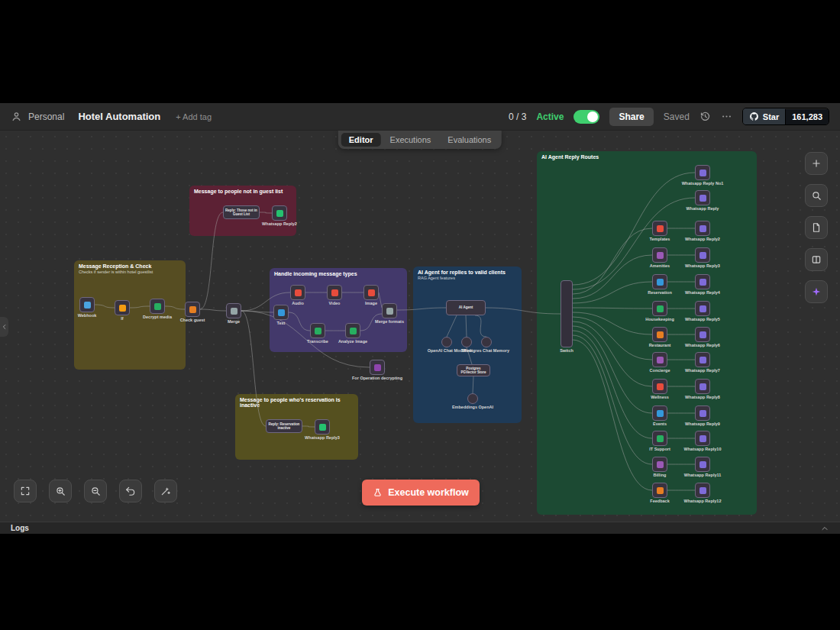 The height and width of the screenshot is (630, 840). What do you see at coordinates (586, 117) in the screenshot?
I see `active-toggle` at bounding box center [586, 117].